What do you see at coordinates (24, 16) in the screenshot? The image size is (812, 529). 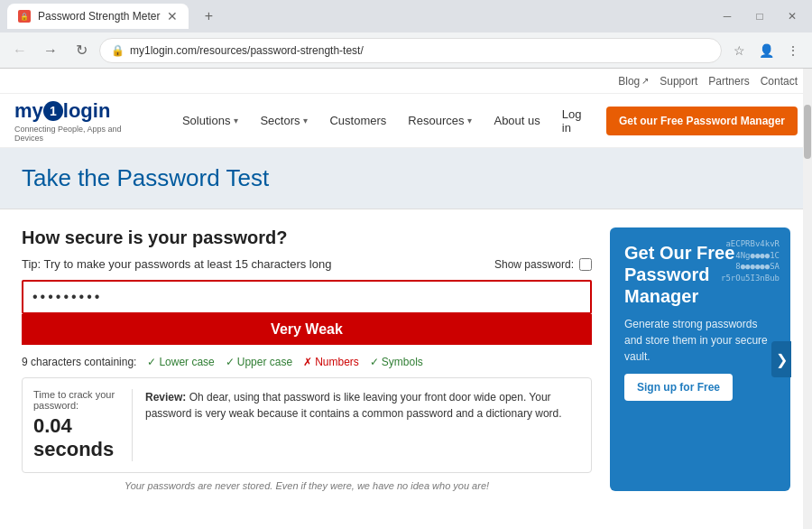 I see `tab-favicon: 🔒` at bounding box center [24, 16].